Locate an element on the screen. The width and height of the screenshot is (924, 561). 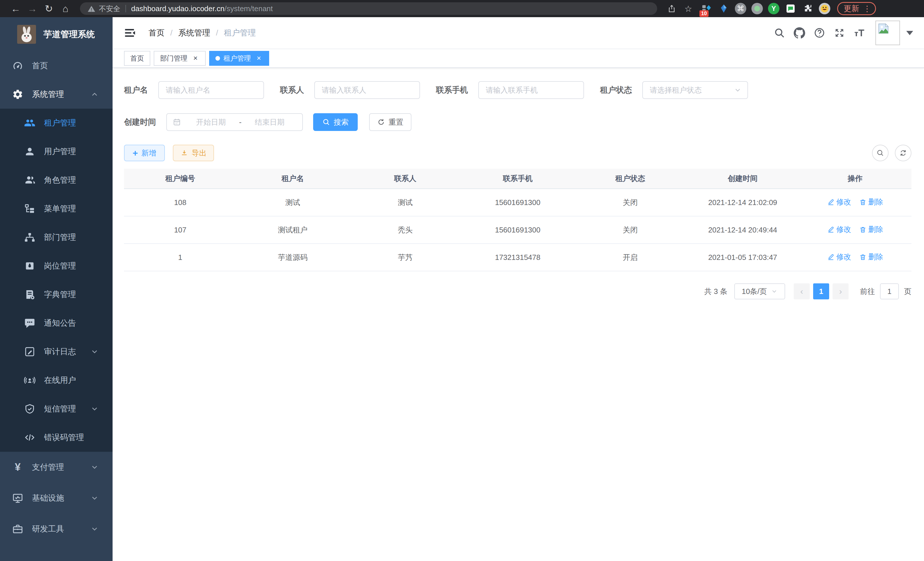
sidebar-item-角色管理: 角色管理 is located at coordinates (56, 180).